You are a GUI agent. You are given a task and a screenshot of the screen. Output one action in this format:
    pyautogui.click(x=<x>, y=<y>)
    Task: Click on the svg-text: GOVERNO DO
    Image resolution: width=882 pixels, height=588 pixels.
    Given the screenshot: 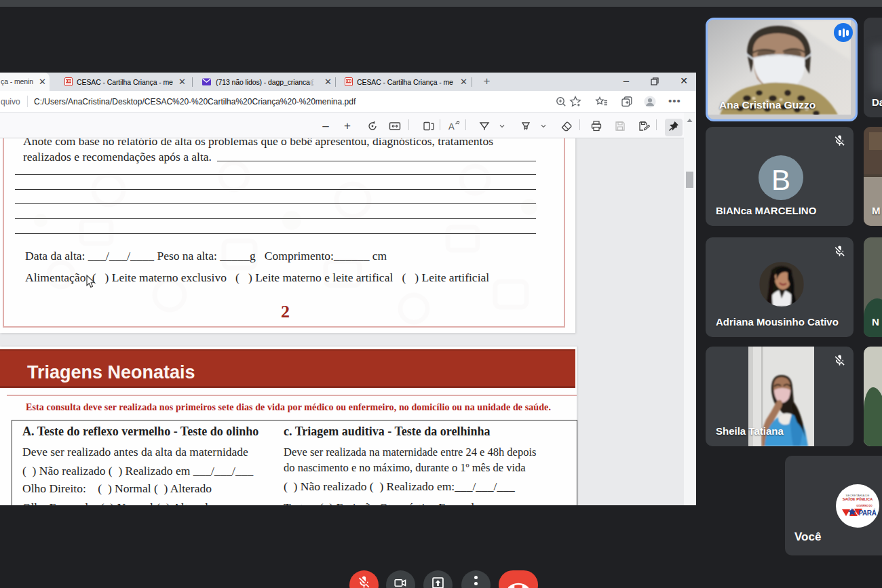 What is the action you would take?
    pyautogui.click(x=864, y=506)
    